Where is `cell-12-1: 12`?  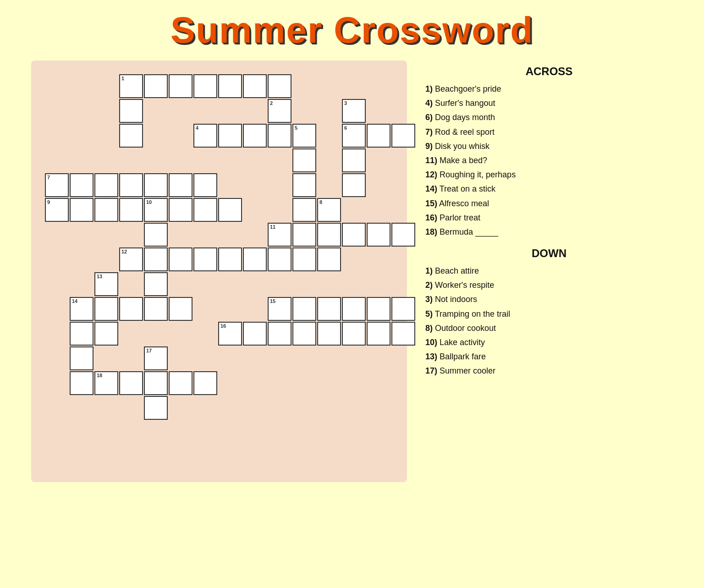
cell-12-1: 12 is located at coordinates (131, 259).